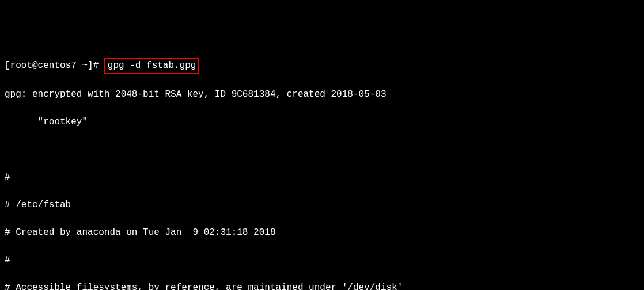 This screenshot has width=644, height=290. I want to click on gpg-output-line-2: "rootkey", so click(322, 122).